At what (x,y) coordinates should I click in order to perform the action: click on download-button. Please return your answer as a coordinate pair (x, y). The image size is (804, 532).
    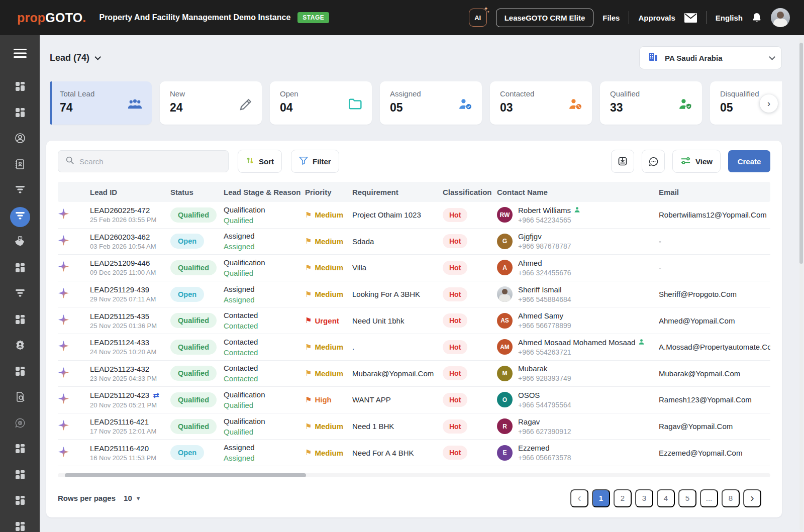
    Looking at the image, I should click on (623, 161).